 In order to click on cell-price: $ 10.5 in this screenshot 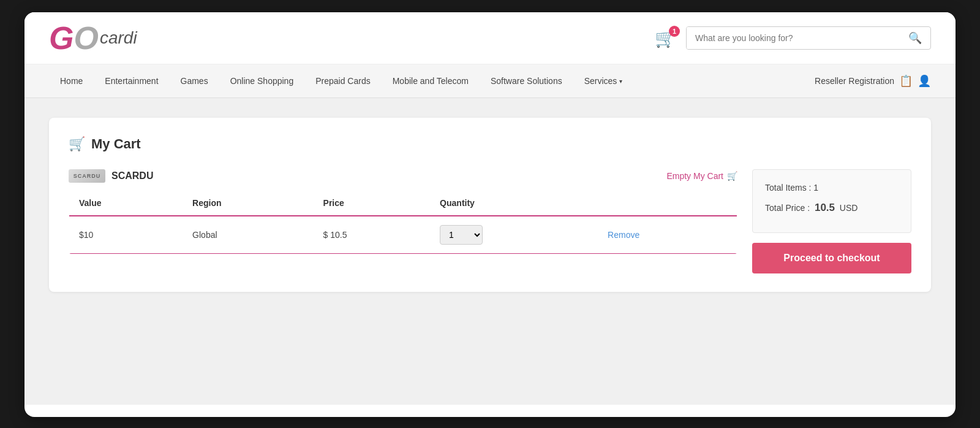, I will do `click(372, 235)`.